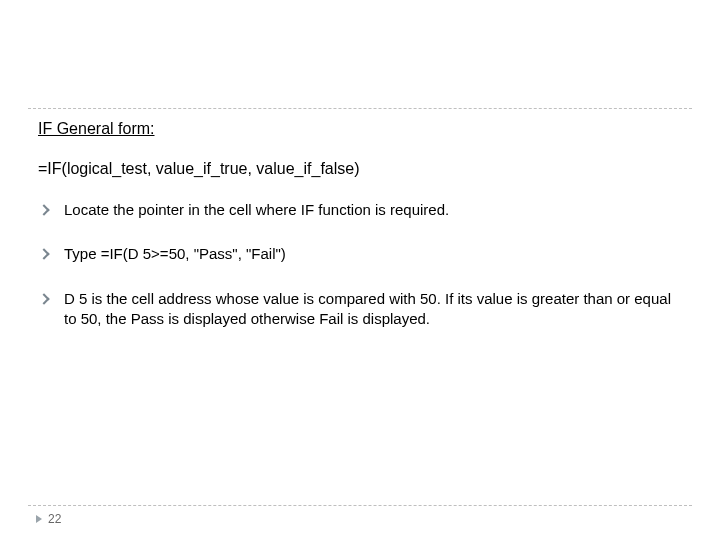  I want to click on page-number: 22, so click(54, 519).